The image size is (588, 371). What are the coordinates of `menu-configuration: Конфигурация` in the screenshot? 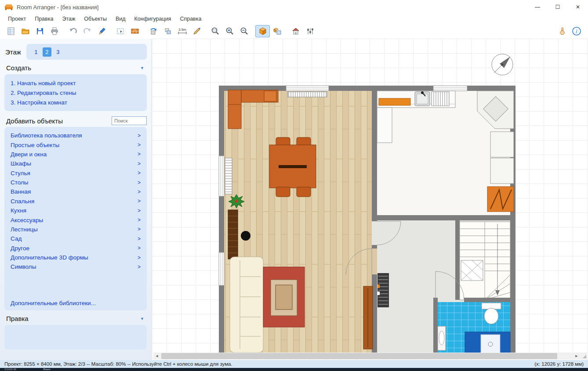 It's located at (153, 19).